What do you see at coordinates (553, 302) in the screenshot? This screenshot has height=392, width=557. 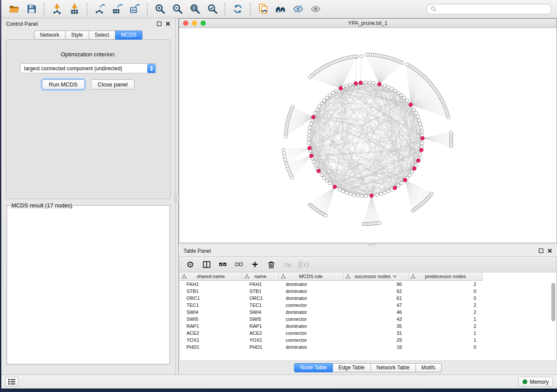 I see `table-scrollbar-thumb` at bounding box center [553, 302].